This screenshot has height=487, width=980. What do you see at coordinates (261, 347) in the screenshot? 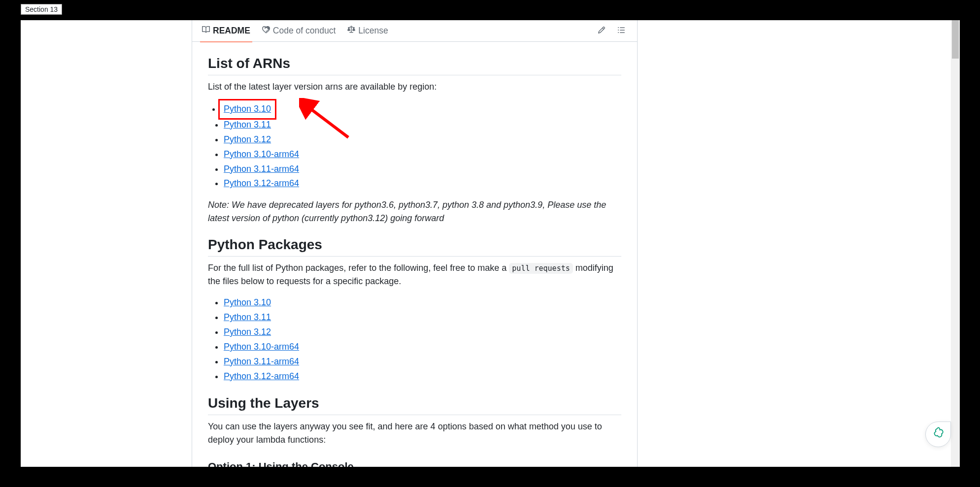
I see `pkg-link-py310arm: Python 3.10-arm64` at bounding box center [261, 347].